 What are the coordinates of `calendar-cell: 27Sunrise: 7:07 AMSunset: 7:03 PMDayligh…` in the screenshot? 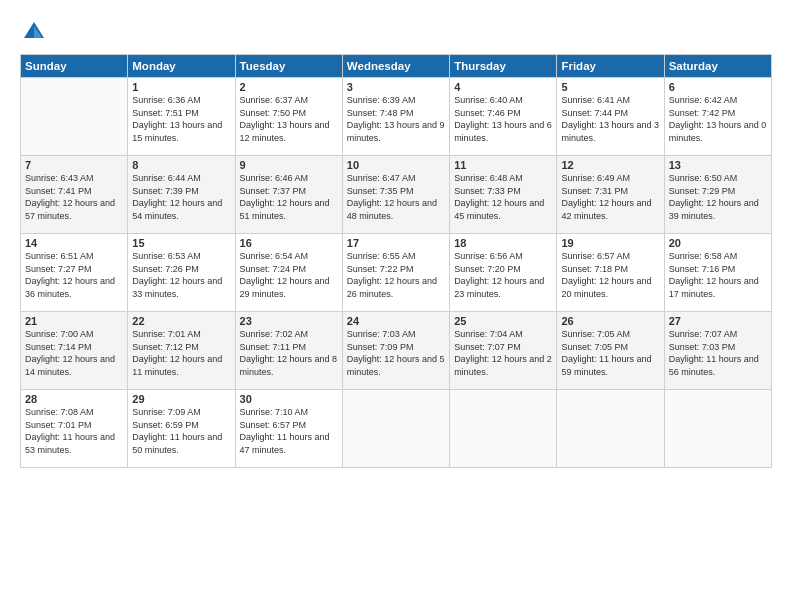 It's located at (718, 351).